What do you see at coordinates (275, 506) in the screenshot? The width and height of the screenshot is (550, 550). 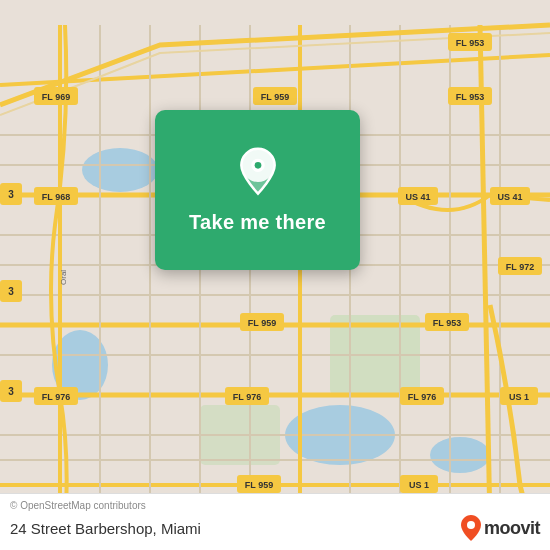 I see `osm-attribution: © OpenStreetMap contributors` at bounding box center [275, 506].